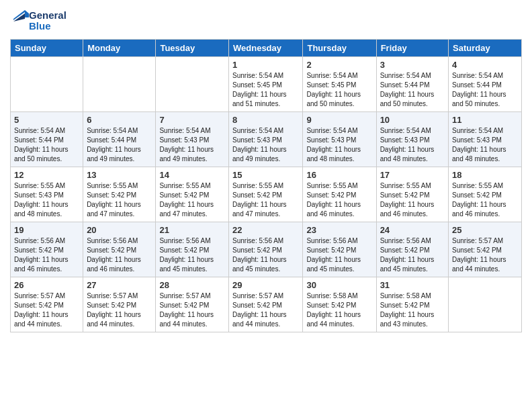  Describe the element at coordinates (192, 250) in the screenshot. I see `calendar-cell: 21Sunrise: 5:56 AM Sunset: 5:42 PM Dayli…` at that location.